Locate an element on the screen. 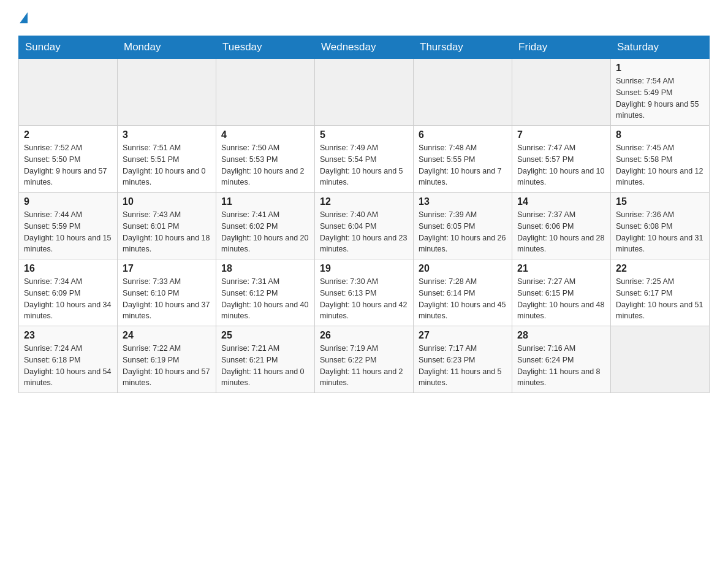  calendar-cell: 12Sunrise: 7:40 AM Sunset: 6:04 PM Dayli… is located at coordinates (364, 226).